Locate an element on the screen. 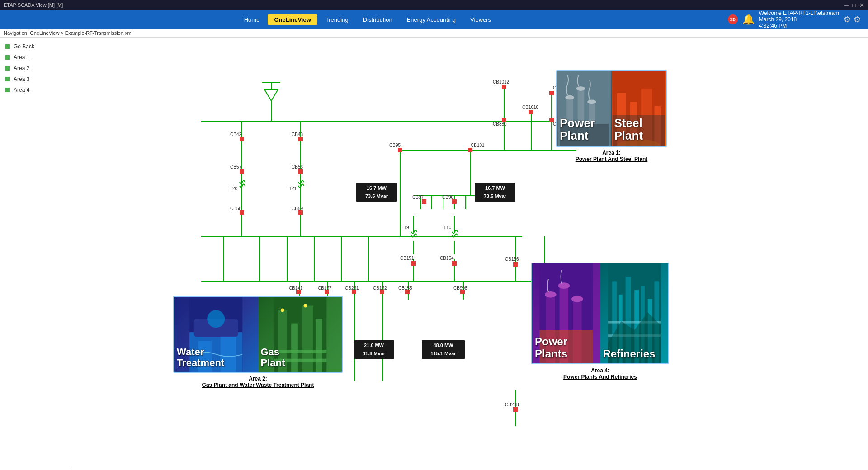  titlebar: ETAP SCADA View [M] [M] ─ □ ✕ is located at coordinates (434, 5).